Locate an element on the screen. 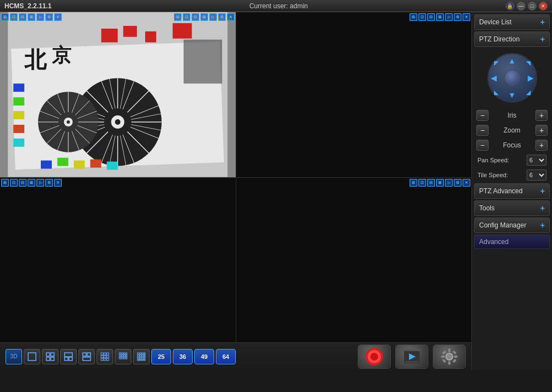 The width and height of the screenshot is (552, 392). cell3-btn-l4: ⊠ is located at coordinates (31, 183).